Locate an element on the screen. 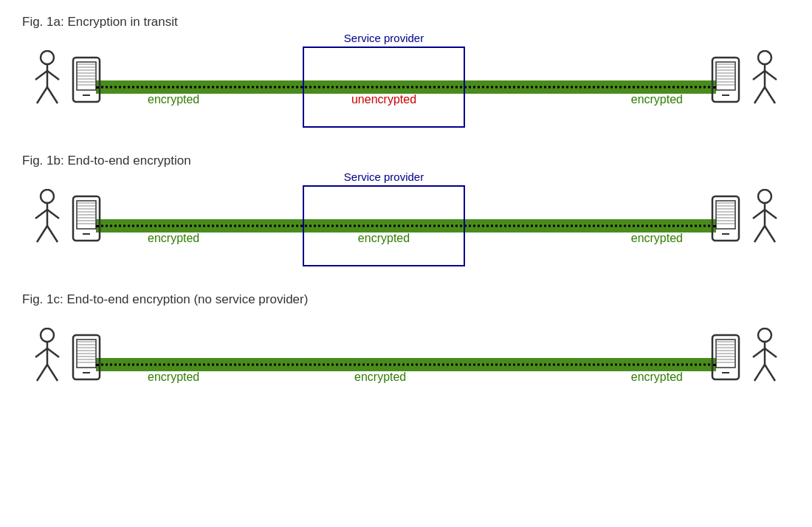 The width and height of the screenshot is (812, 527). fig1b-title: Fig. 1b: End-to-end encryption is located at coordinates (406, 161).